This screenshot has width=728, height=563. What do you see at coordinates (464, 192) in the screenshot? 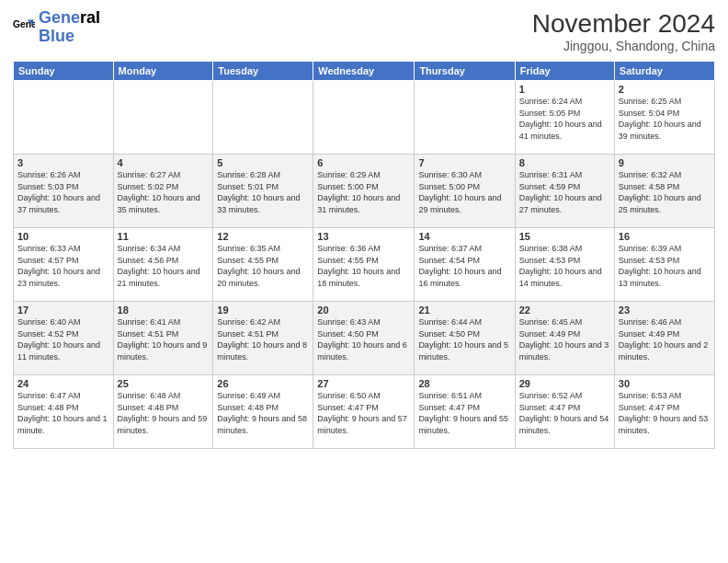
I see `day-info: Sunrise: 6:30 AMSunset: 5:00 PMDaylight:…` at bounding box center [464, 192].